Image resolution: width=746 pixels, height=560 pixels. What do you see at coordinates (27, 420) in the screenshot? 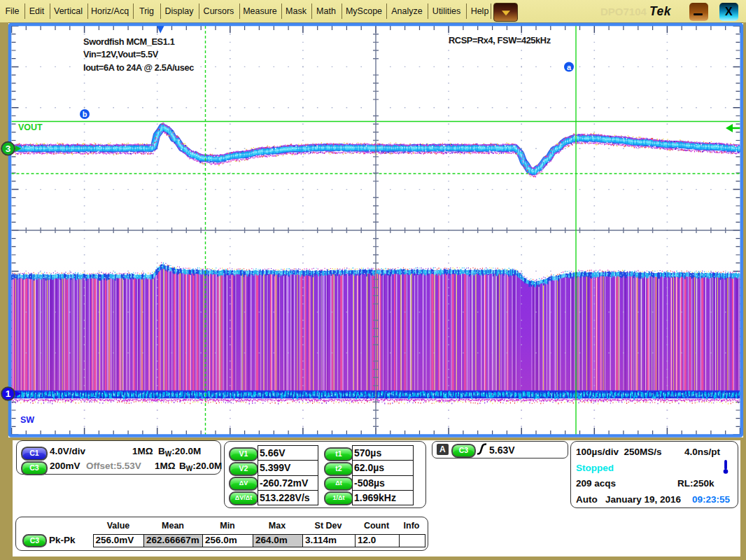
I see `svg-text: SW` at bounding box center [27, 420].